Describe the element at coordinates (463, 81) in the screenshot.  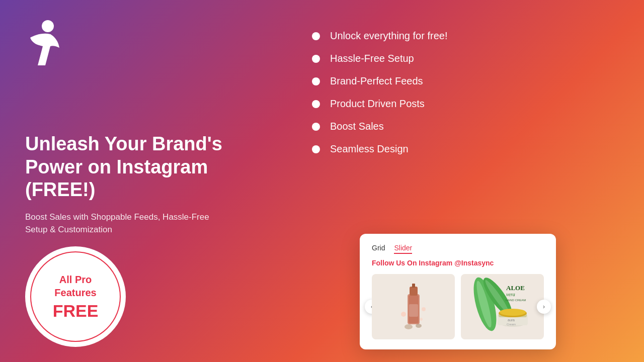
I see `feature-item-3: Brand-Perfect Feeds` at that location.